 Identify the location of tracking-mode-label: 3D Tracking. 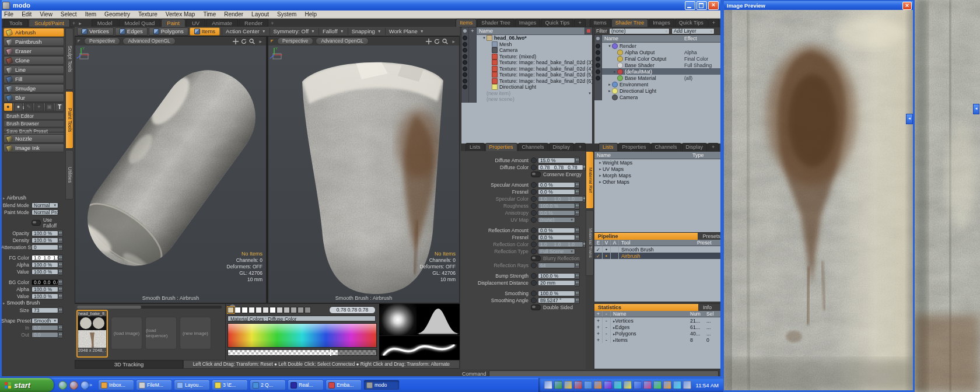
(129, 364).